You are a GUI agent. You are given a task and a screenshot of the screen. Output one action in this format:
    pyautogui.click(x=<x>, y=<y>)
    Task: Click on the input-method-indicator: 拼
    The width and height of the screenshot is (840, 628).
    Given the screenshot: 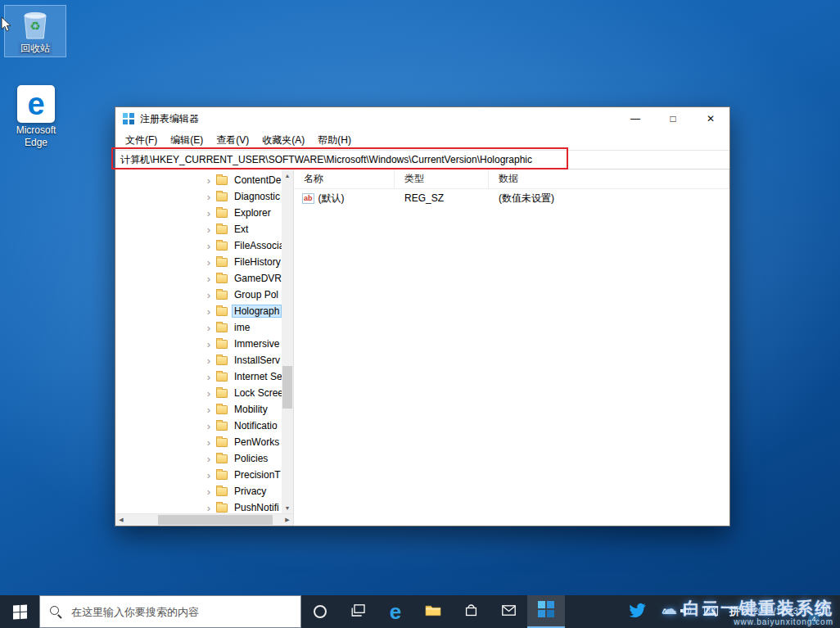 What is the action you would take?
    pyautogui.click(x=735, y=612)
    